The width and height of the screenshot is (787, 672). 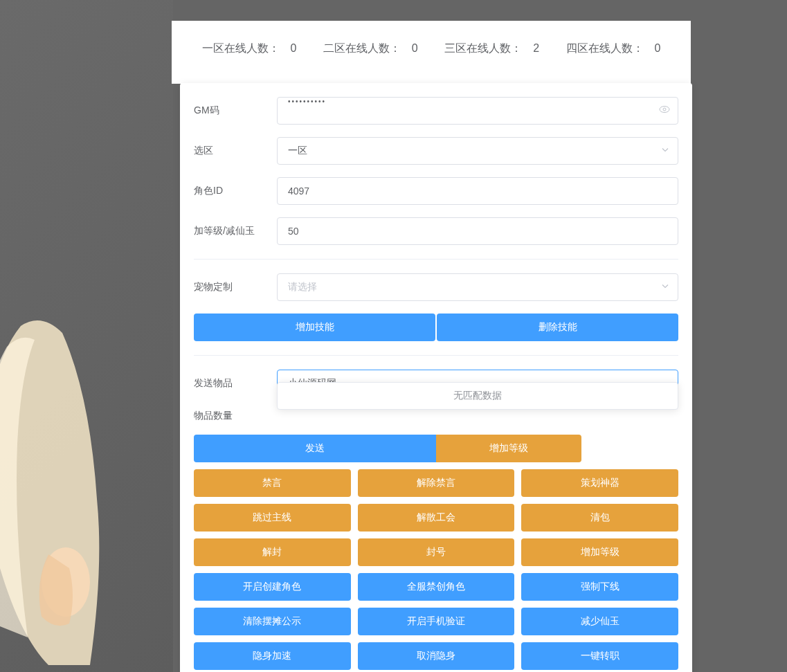 What do you see at coordinates (293, 48) in the screenshot?
I see `zone1-count: 0` at bounding box center [293, 48].